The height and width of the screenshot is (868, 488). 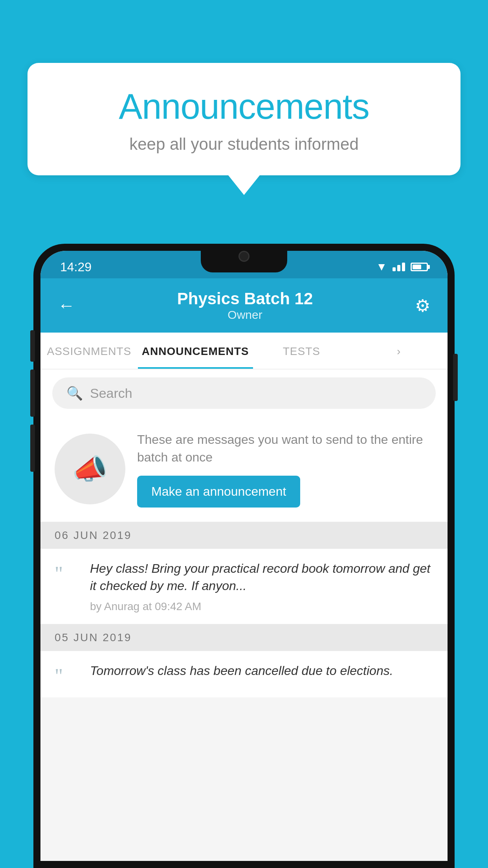 What do you see at coordinates (244, 256) in the screenshot?
I see `phone-camera` at bounding box center [244, 256].